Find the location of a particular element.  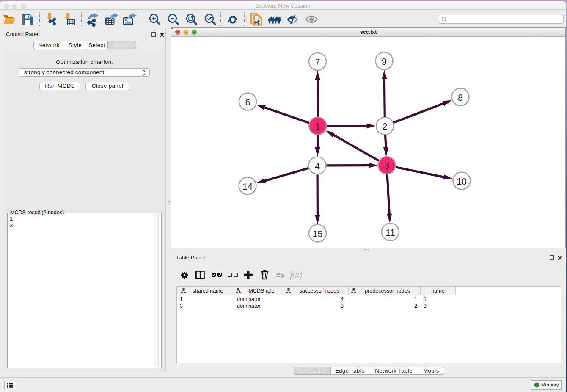

svg-text: 3 is located at coordinates (387, 166).